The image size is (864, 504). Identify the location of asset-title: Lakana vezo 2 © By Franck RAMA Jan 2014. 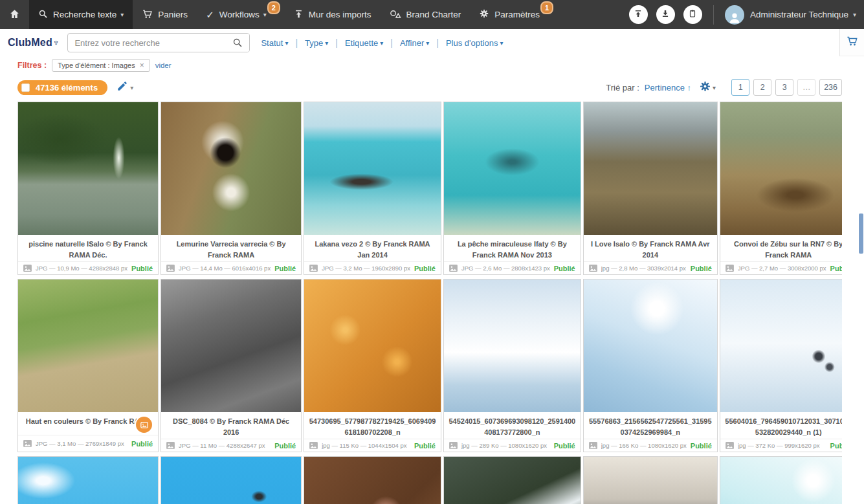
(373, 250).